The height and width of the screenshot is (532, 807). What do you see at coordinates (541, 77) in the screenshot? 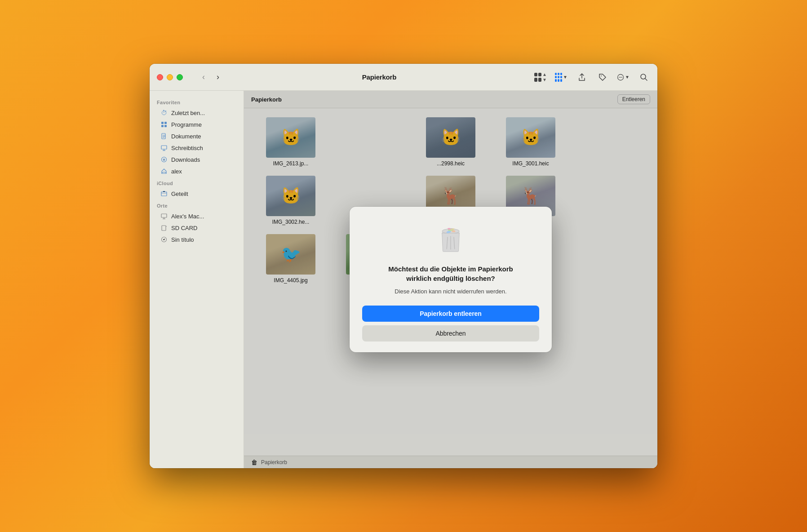
I see `view-icon-grid4: ▲▼` at bounding box center [541, 77].